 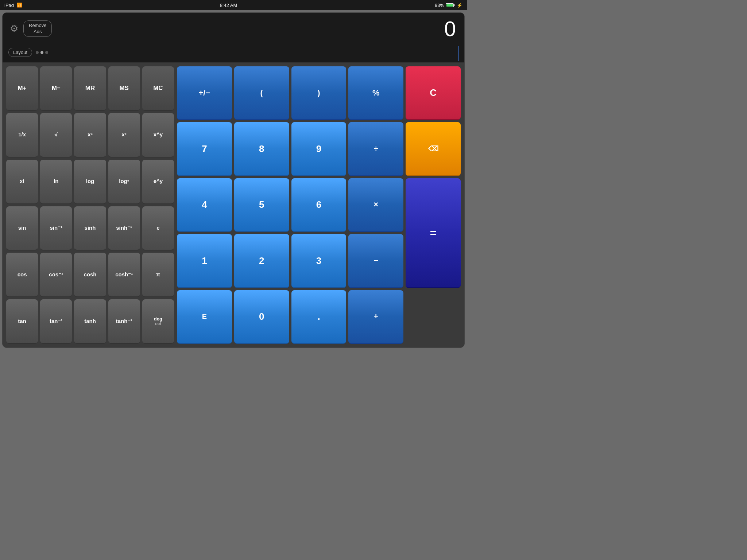 I want to click on status-right: 93% ⚡, so click(x=449, y=5).